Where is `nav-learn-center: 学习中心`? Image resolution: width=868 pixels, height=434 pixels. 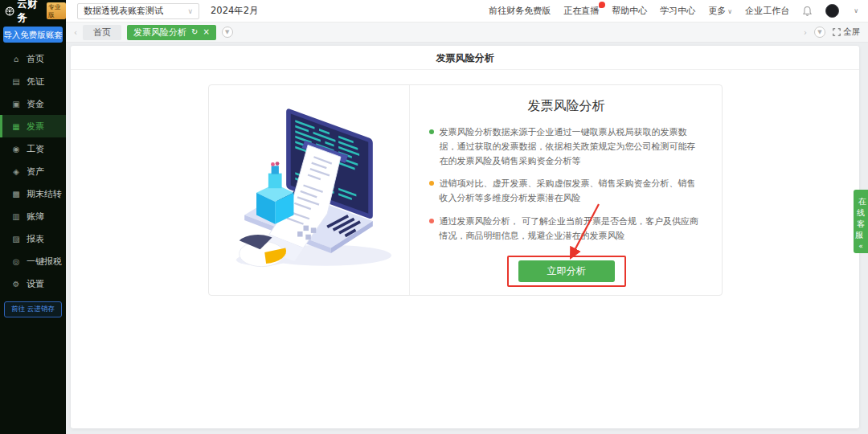 nav-learn-center: 学习中心 is located at coordinates (678, 11).